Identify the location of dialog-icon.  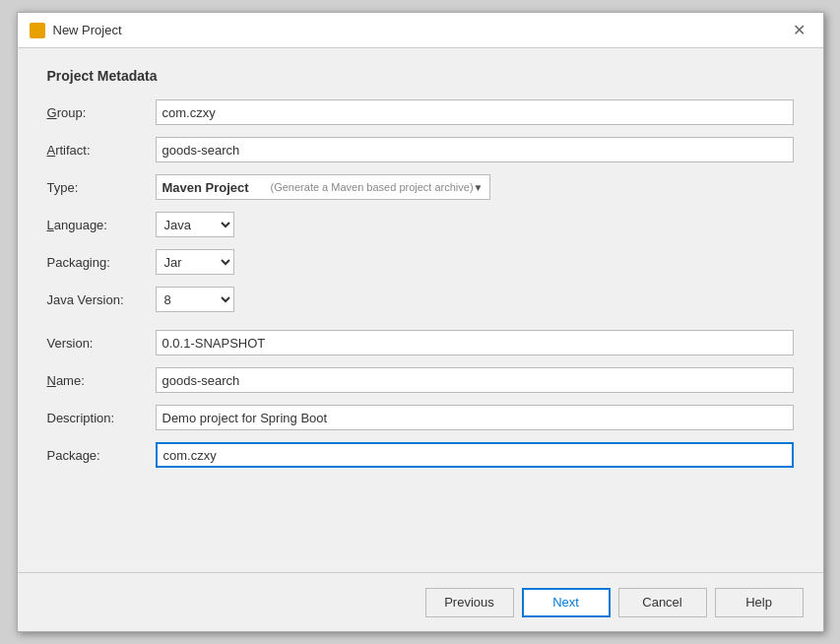
(37, 31).